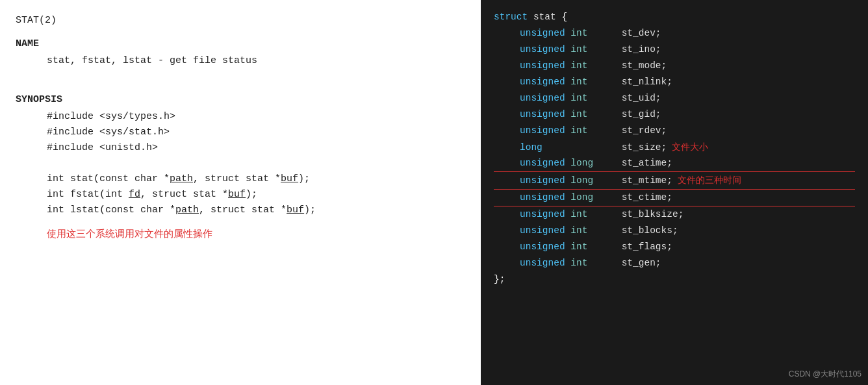 This screenshot has height=385, width=868. I want to click on struct-field-12: unsigned int st_blocks;, so click(674, 231).